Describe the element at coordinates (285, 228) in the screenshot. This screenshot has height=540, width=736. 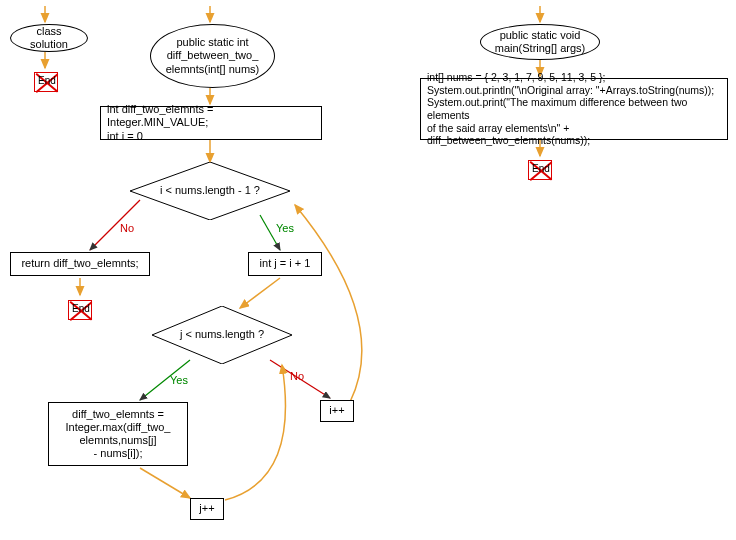
I see `edge-cond-i-yes: Yes` at that location.